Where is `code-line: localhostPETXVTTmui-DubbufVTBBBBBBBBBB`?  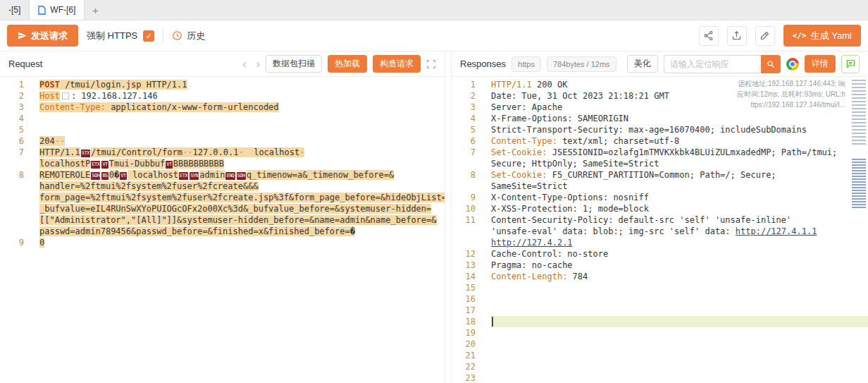
code-line: localhostPETXVTTmui-DubbufVTBBBBBBBBBB is located at coordinates (223, 164).